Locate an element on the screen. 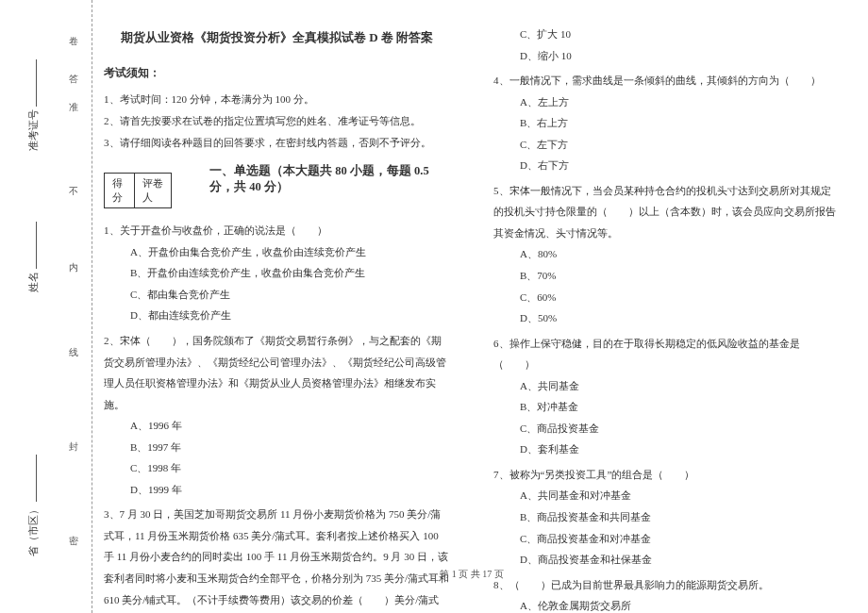  q1-stem: 1、关于开盘价与收盘价，正确的说法是（ ） is located at coordinates (277, 230).